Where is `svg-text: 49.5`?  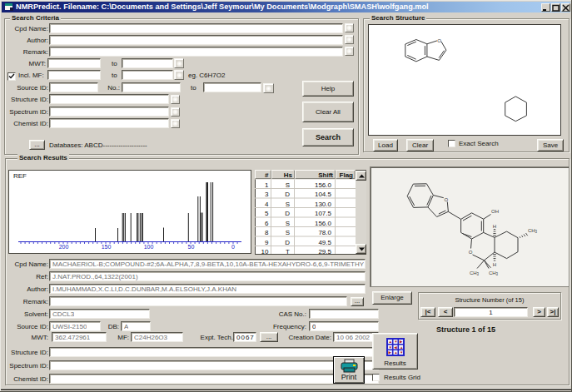 svg-text: 49.5 is located at coordinates (325, 243).